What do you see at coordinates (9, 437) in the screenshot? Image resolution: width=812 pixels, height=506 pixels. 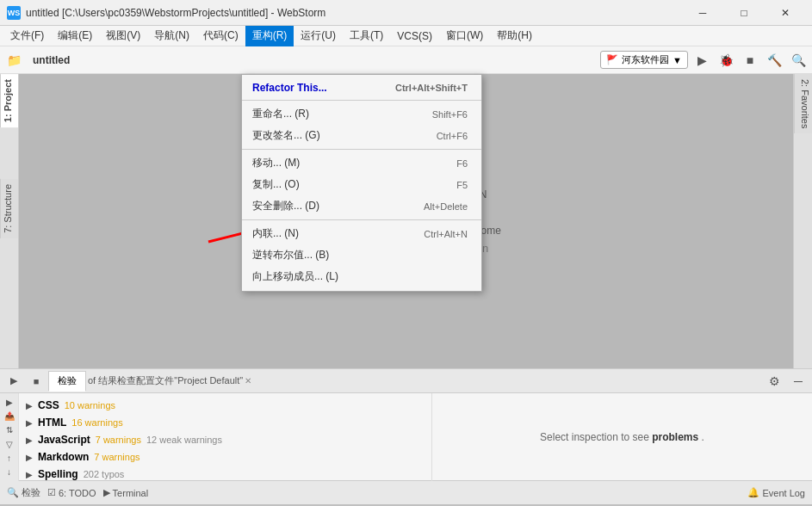 I see `bottom-left-toolbar: ▶ 📤 ⇅ ▽ ↑ ↓` at bounding box center [9, 437].